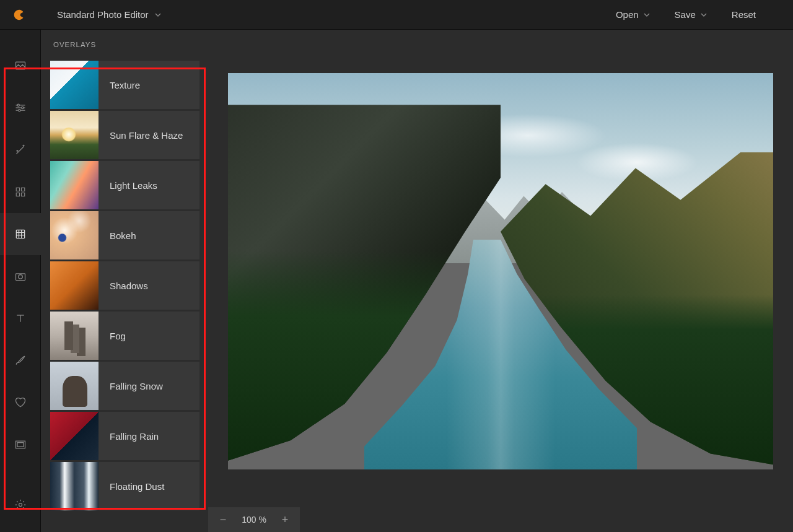 This screenshot has height=532, width=793. Describe the element at coordinates (20, 108) in the screenshot. I see `adjust-tool` at that location.